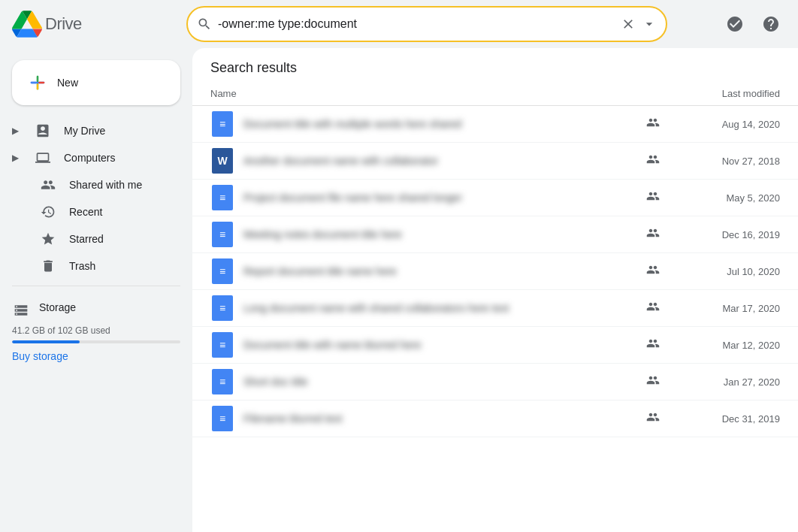 The image size is (798, 532). Describe the element at coordinates (495, 419) in the screenshot. I see `table-row: Filename blurred text Dec 31, 2019` at that location.